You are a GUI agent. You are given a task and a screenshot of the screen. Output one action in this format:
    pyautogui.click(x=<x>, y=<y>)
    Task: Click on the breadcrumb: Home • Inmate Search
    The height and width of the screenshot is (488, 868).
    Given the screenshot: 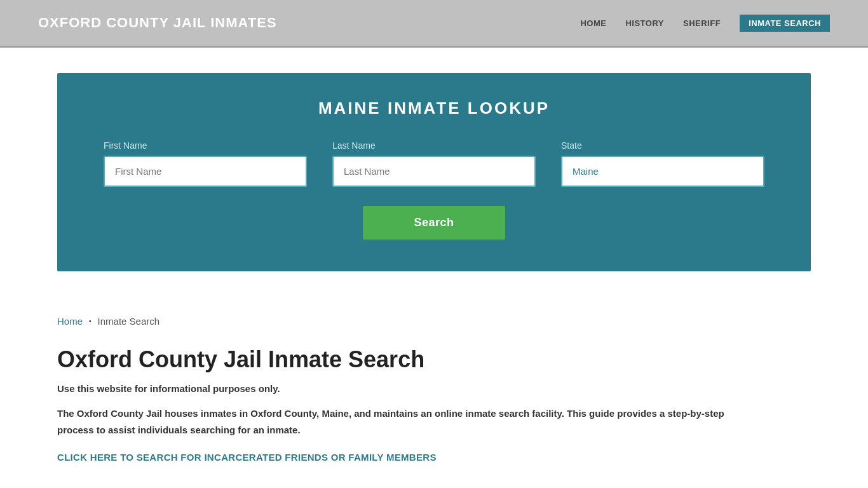 What is the action you would take?
    pyautogui.click(x=434, y=315)
    